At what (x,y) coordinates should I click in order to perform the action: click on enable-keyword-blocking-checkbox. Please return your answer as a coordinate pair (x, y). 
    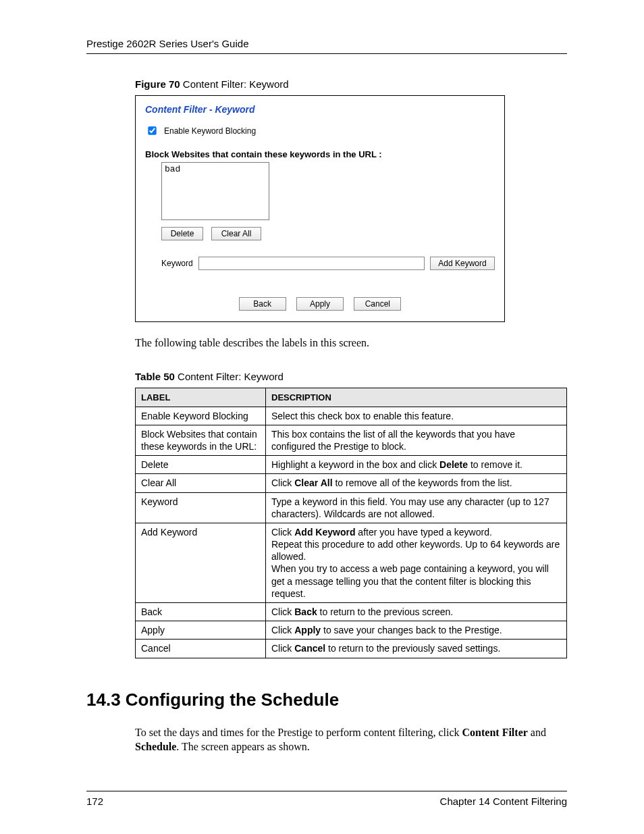
    Looking at the image, I should click on (152, 130).